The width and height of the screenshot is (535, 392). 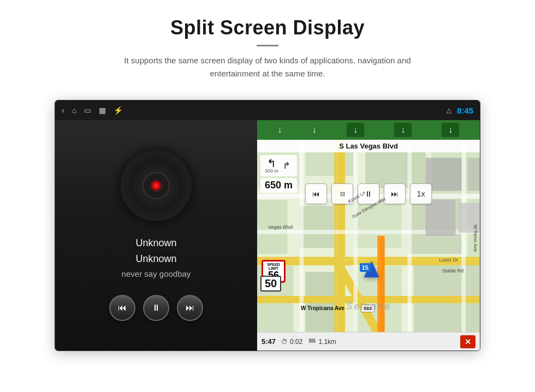 What do you see at coordinates (274, 266) in the screenshot?
I see `speed-limit-label: SPEEDLIMIT` at bounding box center [274, 266].